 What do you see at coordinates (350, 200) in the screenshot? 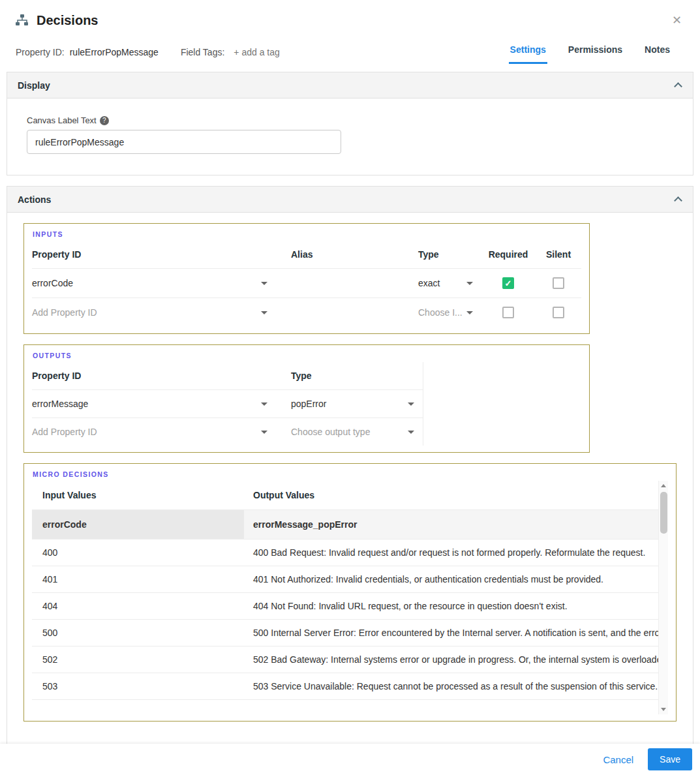
I see `actions-panel-header: Actions` at bounding box center [350, 200].